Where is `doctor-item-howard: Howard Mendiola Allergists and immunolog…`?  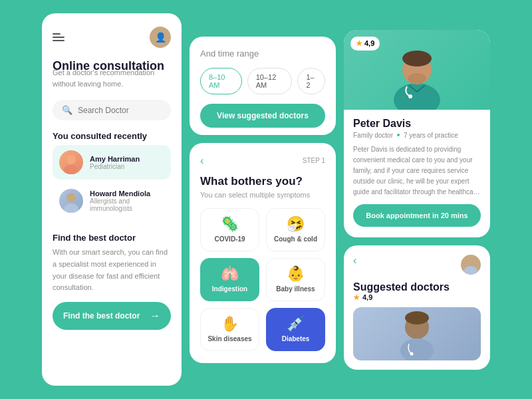 doctor-item-howard: Howard Mendiola Allergists and immunolog… is located at coordinates (112, 201).